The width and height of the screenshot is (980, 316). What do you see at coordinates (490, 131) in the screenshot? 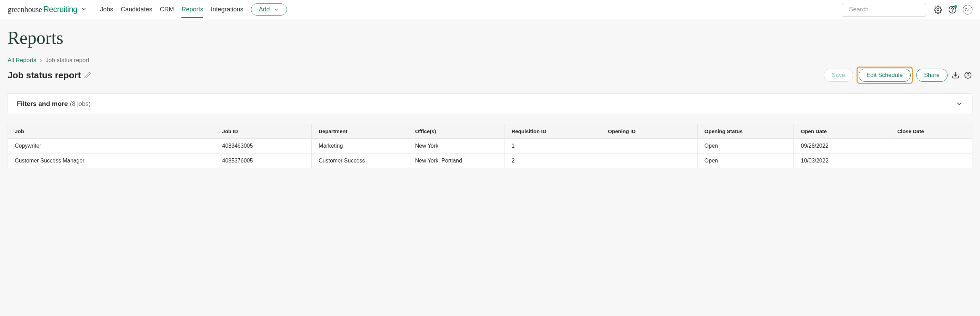
I see `table-header-row: Job Job ID Department Office(s) Requisit…` at bounding box center [490, 131].